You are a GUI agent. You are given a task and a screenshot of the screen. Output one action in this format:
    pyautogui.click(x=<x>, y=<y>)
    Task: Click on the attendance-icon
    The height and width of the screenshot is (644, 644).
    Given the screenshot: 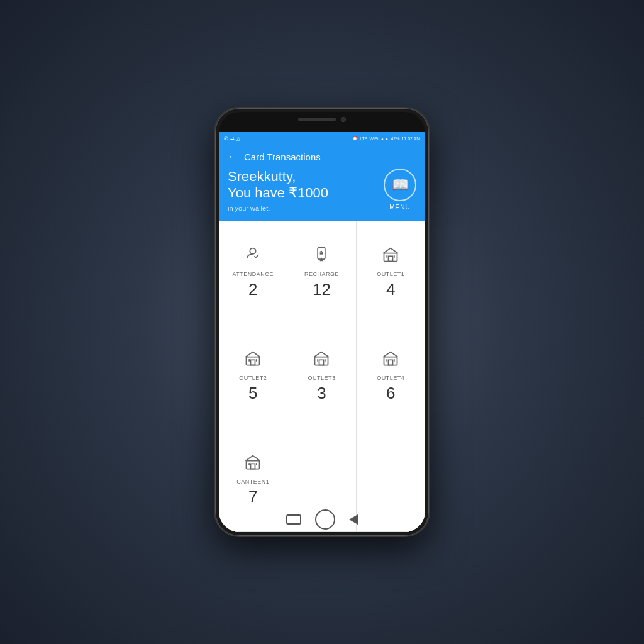 What is the action you would take?
    pyautogui.click(x=253, y=257)
    